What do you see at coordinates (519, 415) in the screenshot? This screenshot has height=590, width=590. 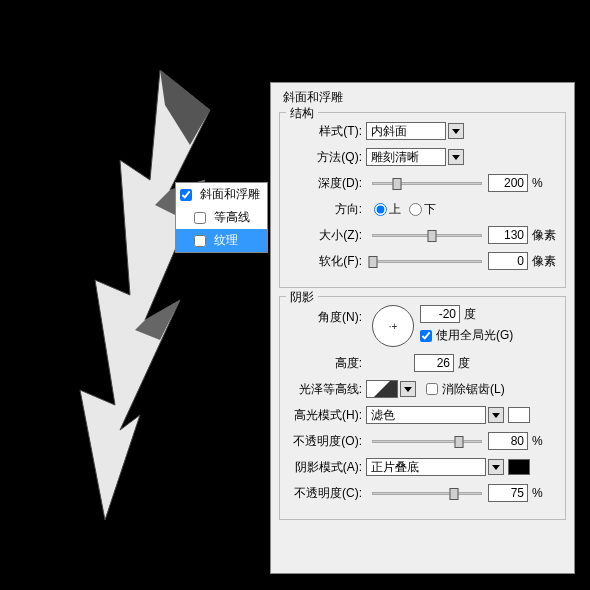 I see `highlight-color-swatch` at bounding box center [519, 415].